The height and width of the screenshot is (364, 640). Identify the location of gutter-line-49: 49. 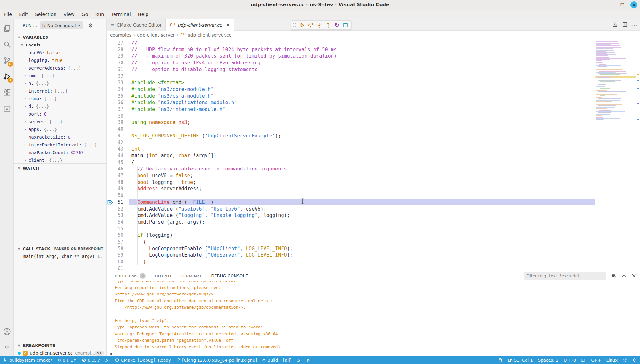
(118, 189).